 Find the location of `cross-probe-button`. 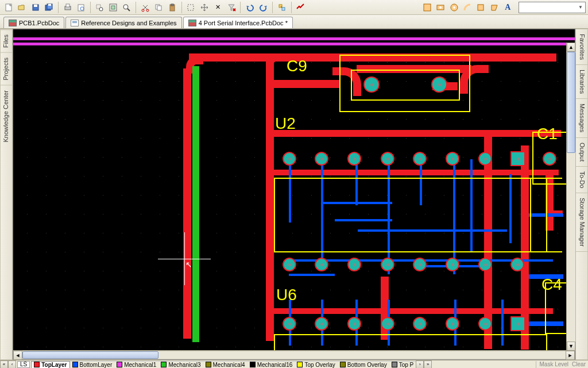

cross-probe-button is located at coordinates (281, 7).